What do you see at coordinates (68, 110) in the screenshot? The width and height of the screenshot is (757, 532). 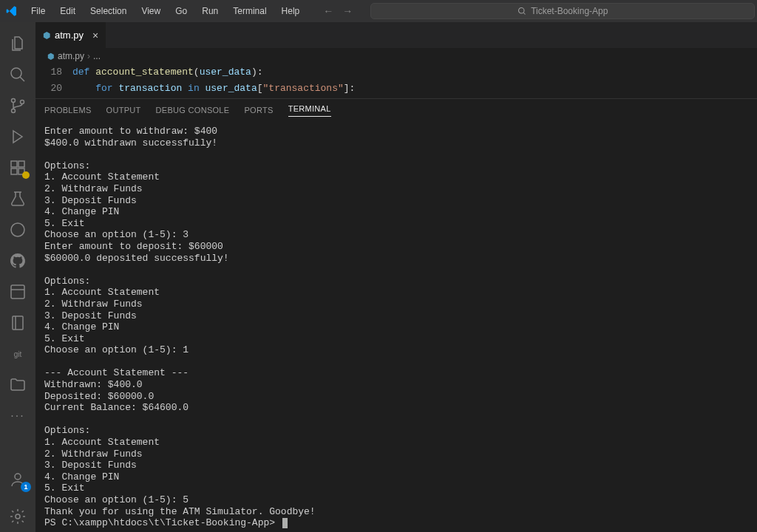 I see `panel-tab-problems: PROBLEMS` at bounding box center [68, 110].